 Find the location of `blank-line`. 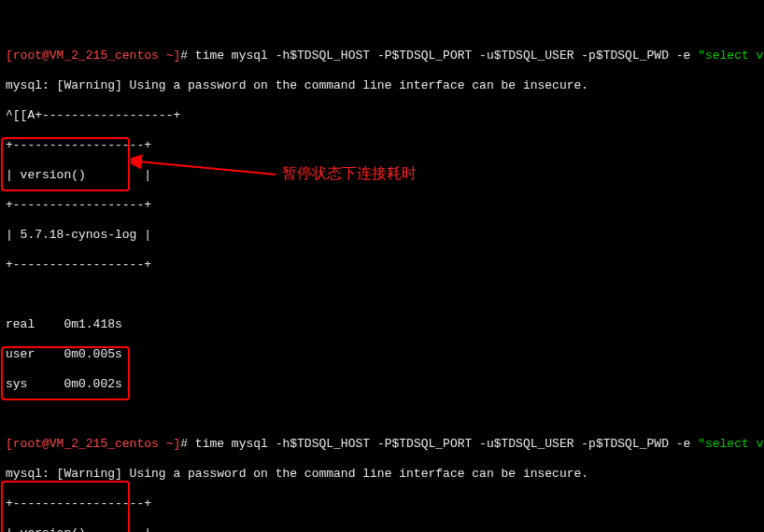

blank-line is located at coordinates (382, 295).